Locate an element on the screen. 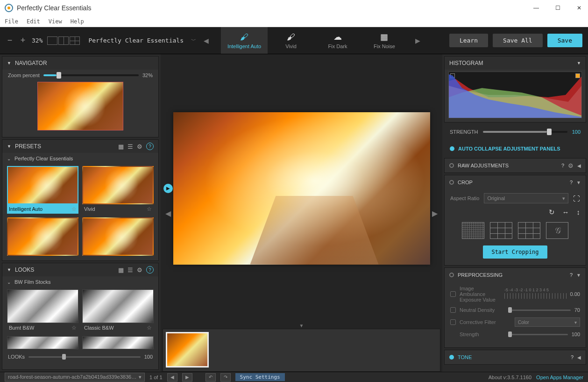 This screenshot has width=588, height=382. next-file-button: ▶ is located at coordinates (187, 377).